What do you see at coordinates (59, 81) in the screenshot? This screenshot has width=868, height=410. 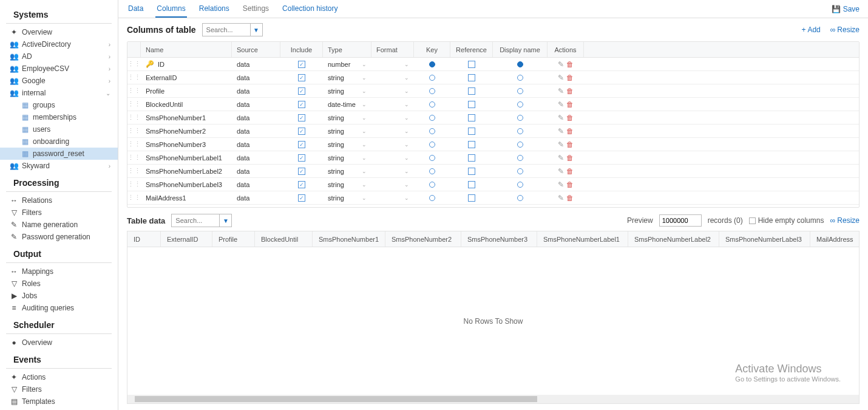 I see `sidebar-item-google: 👥Google›` at bounding box center [59, 81].